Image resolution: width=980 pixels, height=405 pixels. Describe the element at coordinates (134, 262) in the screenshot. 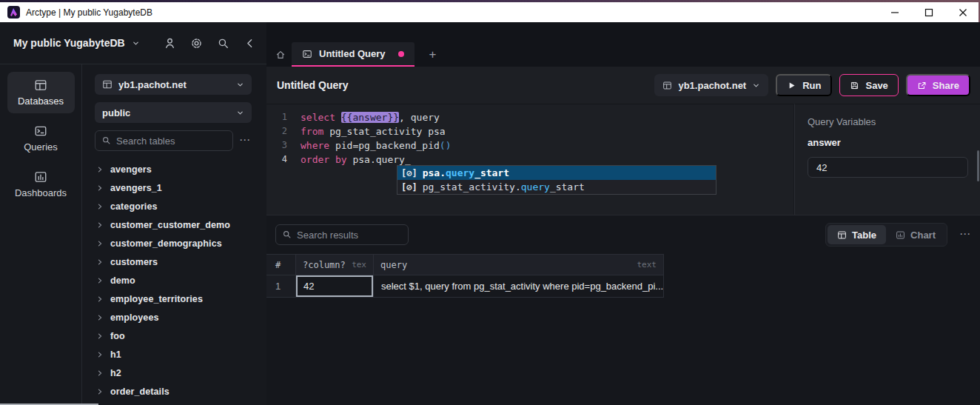

I see `table-name: customers` at that location.